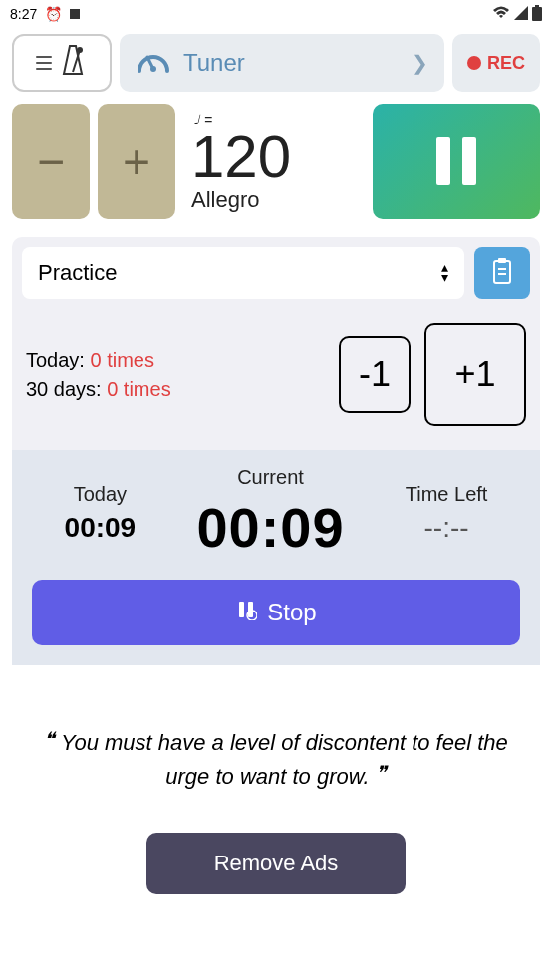 This screenshot has width=552, height=980. What do you see at coordinates (175, 374) in the screenshot?
I see `practice-stats: Today: 0 times 30 days: 0 times` at bounding box center [175, 374].